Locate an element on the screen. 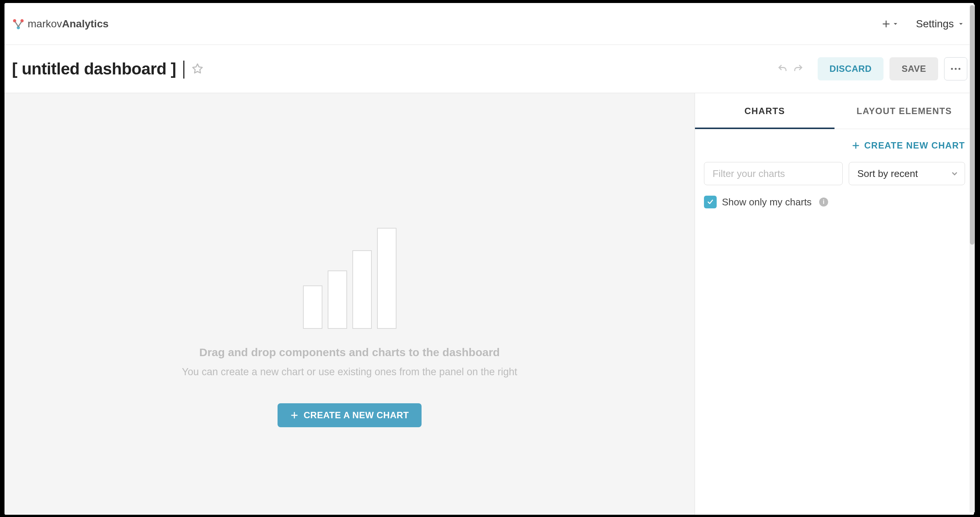  show-only-my-charts-checkbox is located at coordinates (710, 202).